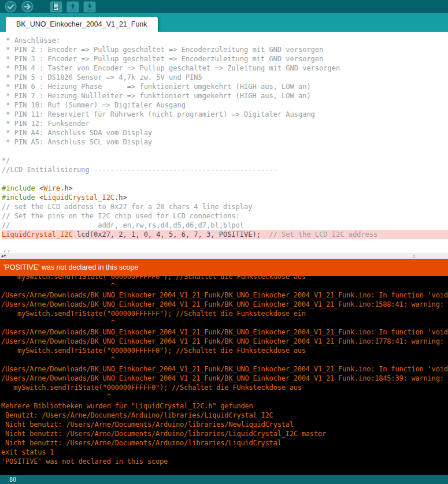 The width and height of the screenshot is (448, 484). What do you see at coordinates (224, 7) in the screenshot?
I see `toolbar` at bounding box center [224, 7].